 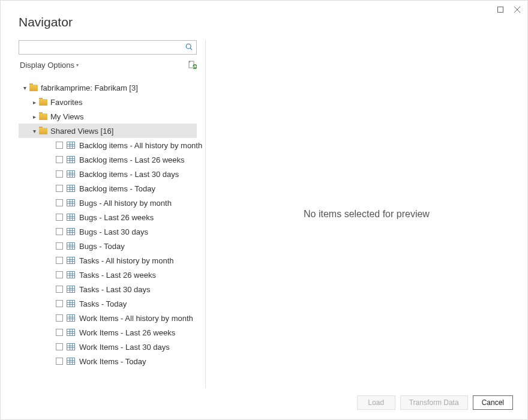 I want to click on search-input, so click(x=108, y=47).